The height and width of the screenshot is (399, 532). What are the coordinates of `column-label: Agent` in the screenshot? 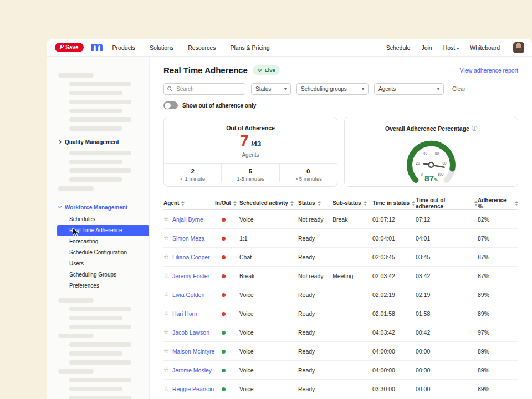 It's located at (171, 203).